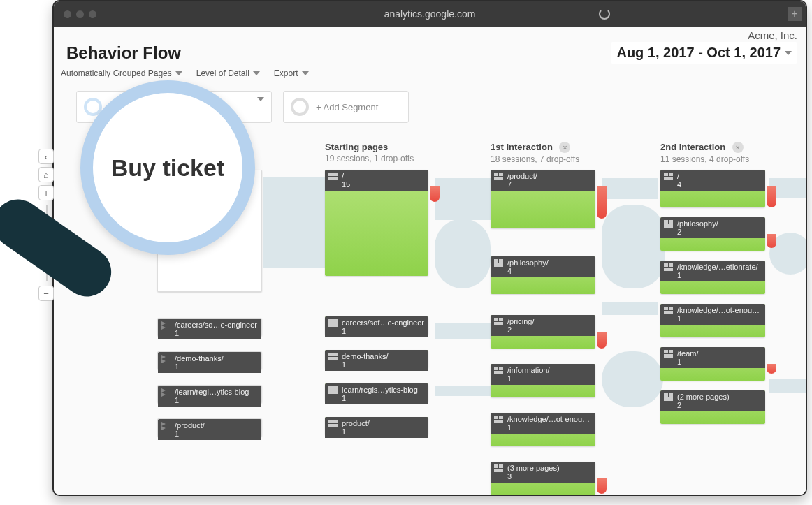 The width and height of the screenshot is (812, 505). Describe the element at coordinates (549, 468) in the screenshot. I see `node-path: (3 more pages)` at that location.